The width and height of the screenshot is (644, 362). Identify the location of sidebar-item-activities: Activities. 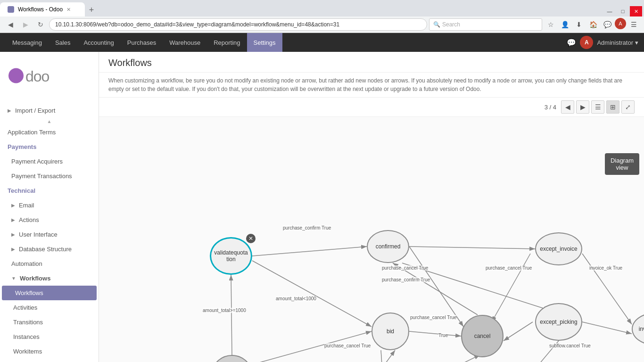
(49, 307).